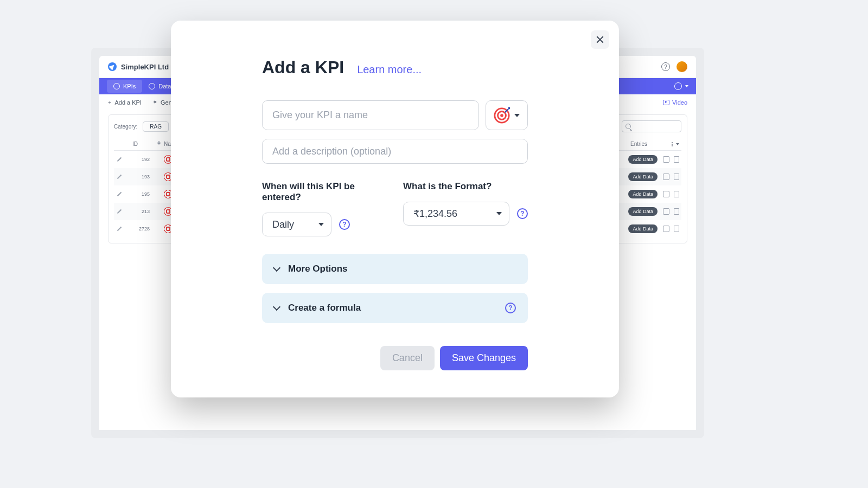 Image resolution: width=868 pixels, height=488 pixels. What do you see at coordinates (600, 40) in the screenshot?
I see `close-icon` at bounding box center [600, 40].